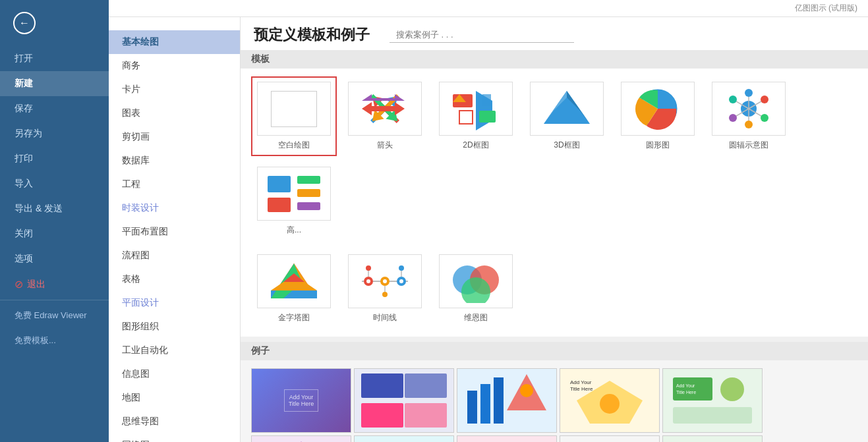 This screenshot has height=442, width=868. Describe the element at coordinates (610, 401) in the screenshot. I see `example-card-4: Add Your Title Here` at that location.